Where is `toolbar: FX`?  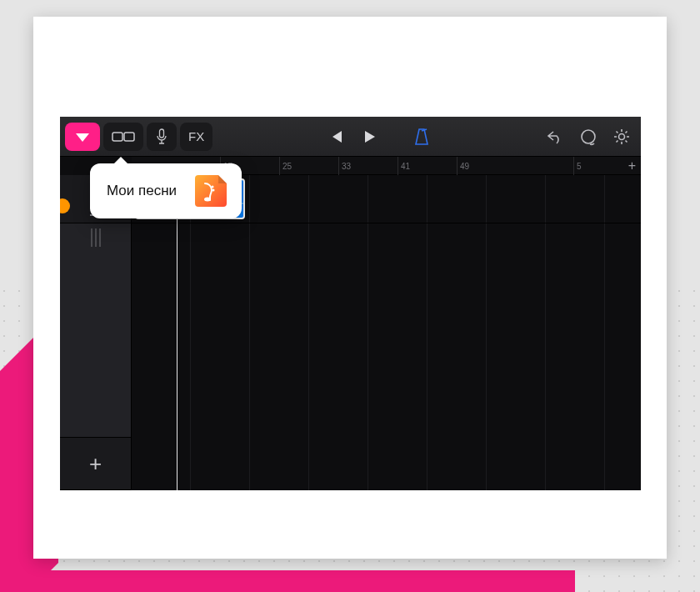 toolbar: FX is located at coordinates (350, 137).